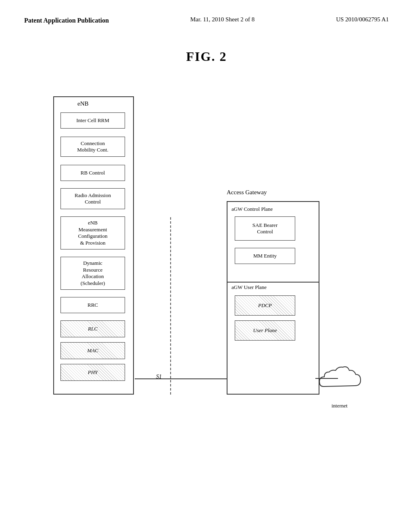 The image size is (413, 532). Describe the element at coordinates (93, 233) in the screenshot. I see `enb-measurement-box: eNBMeasurementConfiguration& Provision` at that location.